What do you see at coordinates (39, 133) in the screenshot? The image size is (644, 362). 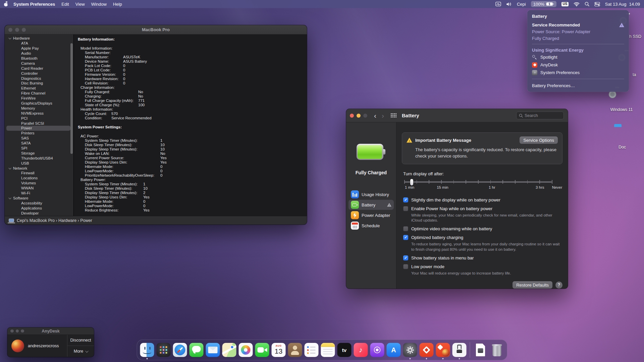 I see `sidebar-item: Printers` at bounding box center [39, 133].